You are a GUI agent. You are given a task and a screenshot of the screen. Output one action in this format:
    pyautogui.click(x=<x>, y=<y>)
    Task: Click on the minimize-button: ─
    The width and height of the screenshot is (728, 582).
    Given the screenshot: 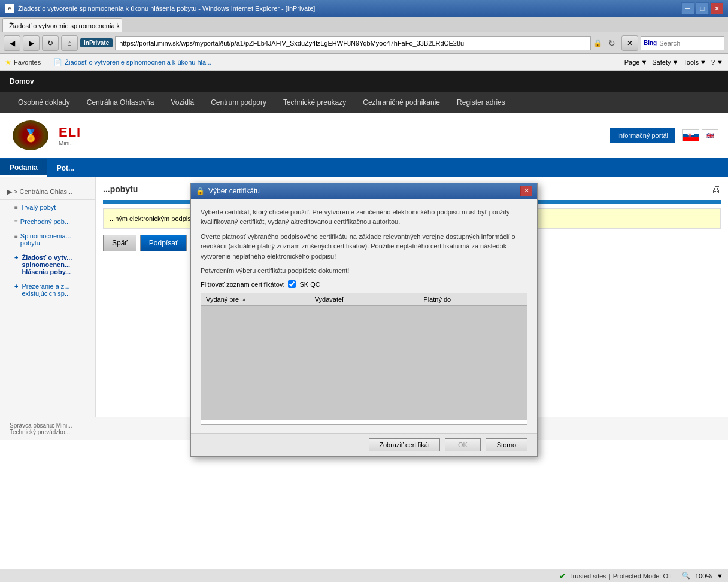 What is the action you would take?
    pyautogui.click(x=688, y=8)
    